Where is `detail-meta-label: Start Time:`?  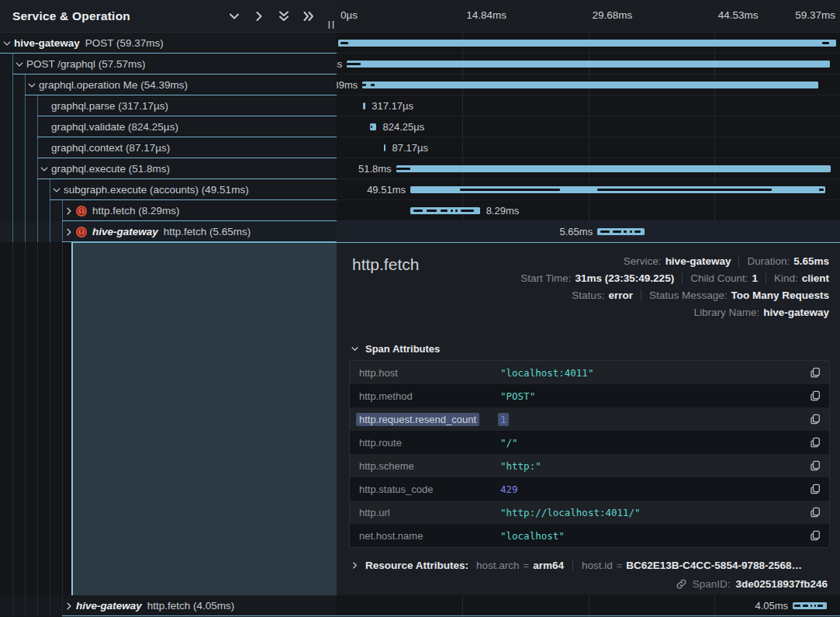
detail-meta-label: Start Time: is located at coordinates (546, 278).